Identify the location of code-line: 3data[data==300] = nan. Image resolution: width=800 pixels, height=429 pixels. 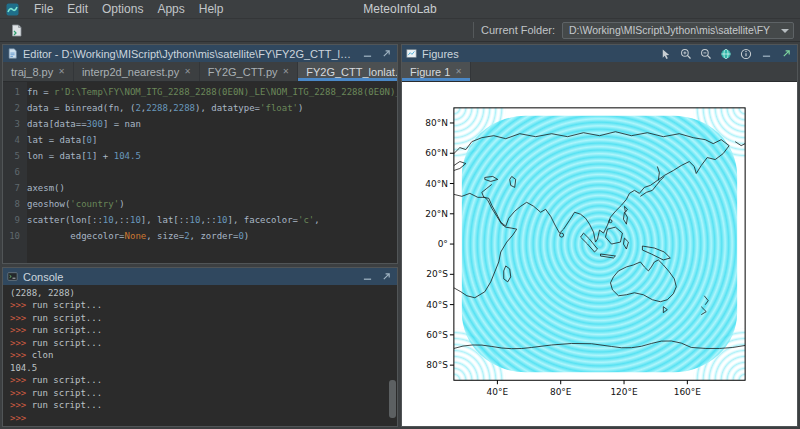
(200, 124).